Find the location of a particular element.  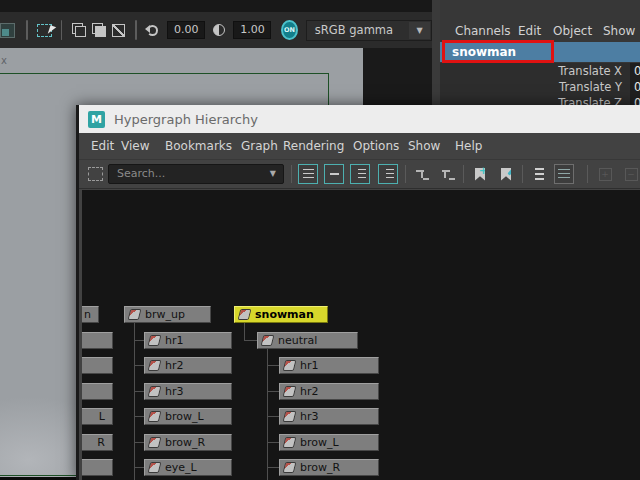

hypergraph-toolbar: Search... ▼ + + − › is located at coordinates (360, 174).